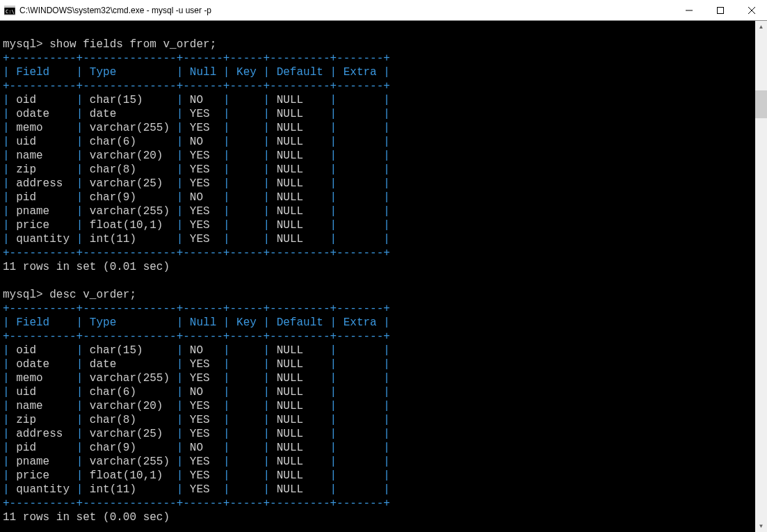  I want to click on svg-text: C:\, so click(10, 12).